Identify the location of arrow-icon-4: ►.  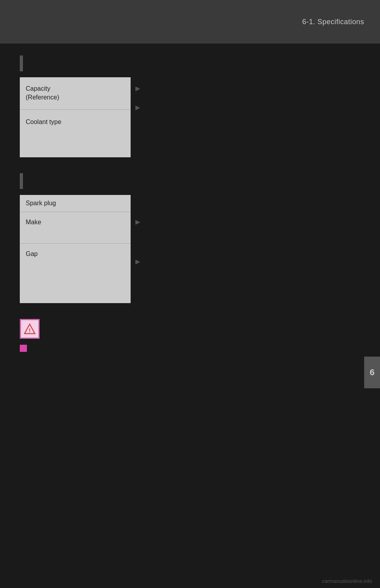
(138, 262).